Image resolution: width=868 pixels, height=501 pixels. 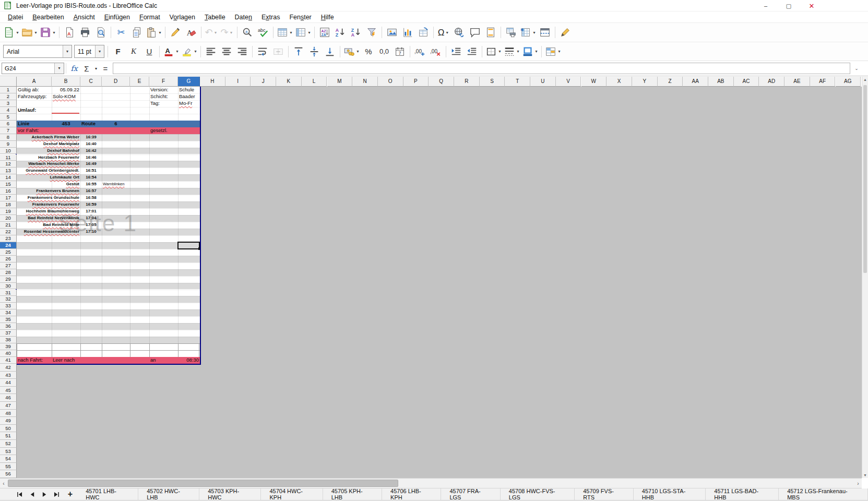 What do you see at coordinates (8, 272) in the screenshot?
I see `row-header-28: 28` at bounding box center [8, 272].